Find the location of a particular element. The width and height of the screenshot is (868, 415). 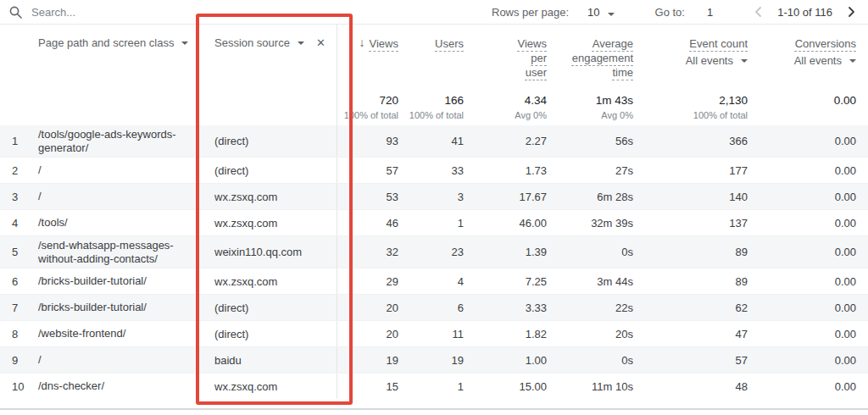

views-per-user-cell: 17.67 is located at coordinates (505, 196).